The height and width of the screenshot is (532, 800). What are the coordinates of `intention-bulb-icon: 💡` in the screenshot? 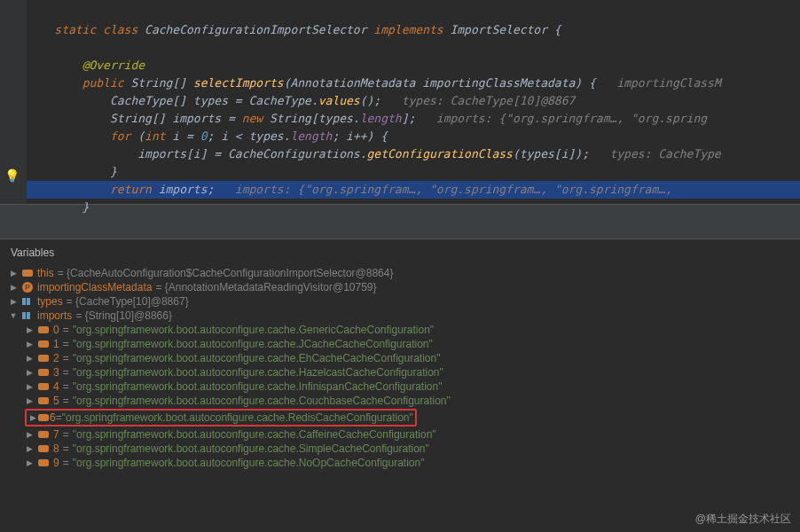 It's located at (12, 176).